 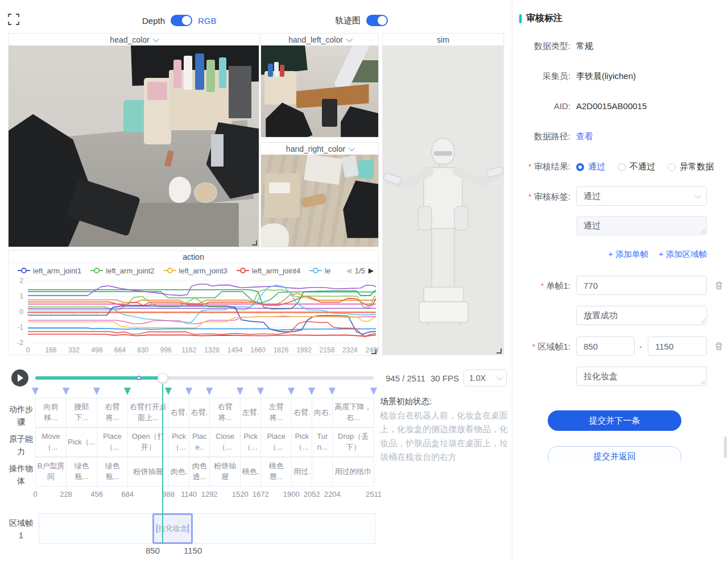 What do you see at coordinates (49, 271) in the screenshot?
I see `legend-item-left_arm_joint1: left_arm_joint1` at bounding box center [49, 271].